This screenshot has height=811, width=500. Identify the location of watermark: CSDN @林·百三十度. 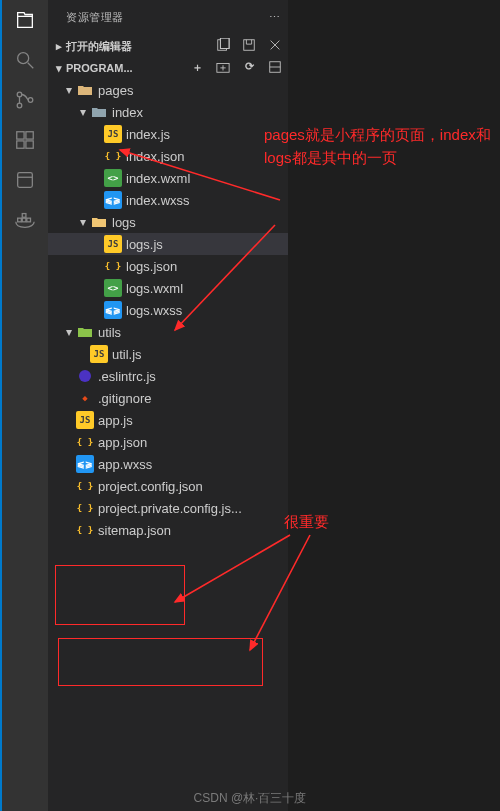
(250, 798).